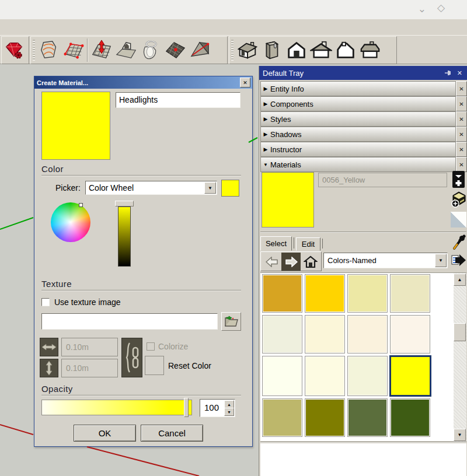 Image resolution: width=467 pixels, height=476 pixels. Describe the element at coordinates (14, 50) in the screenshot. I see `ruby-extension-icon` at that location.